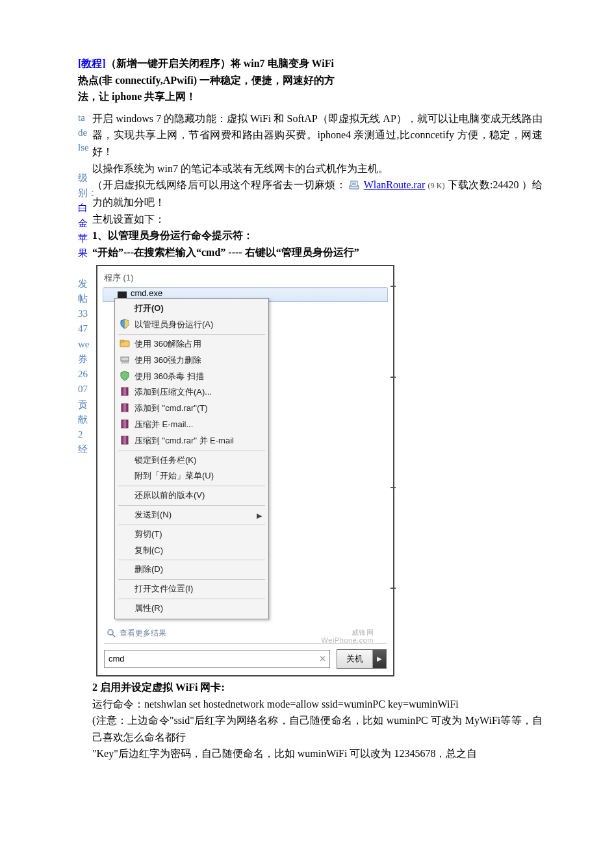 This screenshot has width=614, height=868. What do you see at coordinates (149, 570) in the screenshot?
I see `menu-delete-label: 删除(D)` at bounding box center [149, 570].